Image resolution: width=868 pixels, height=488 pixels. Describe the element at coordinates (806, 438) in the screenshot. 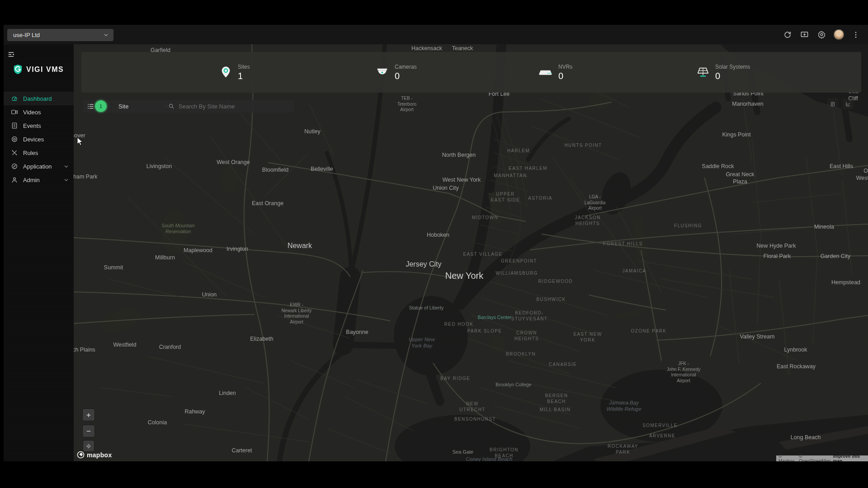

I see `map-label: Long Beach` at that location.